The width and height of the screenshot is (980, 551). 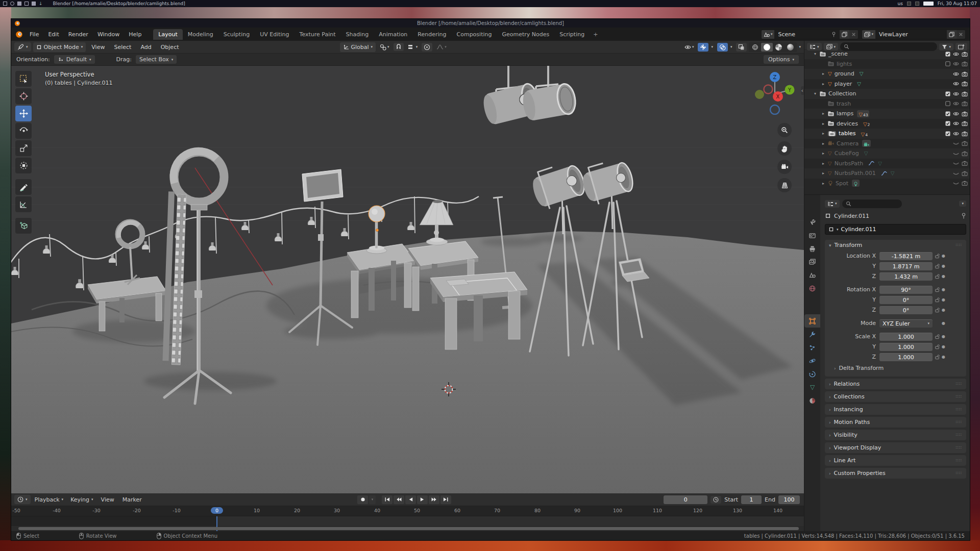 What do you see at coordinates (895, 397) in the screenshot?
I see `panel-collections: ›Collections∷∷` at bounding box center [895, 397].